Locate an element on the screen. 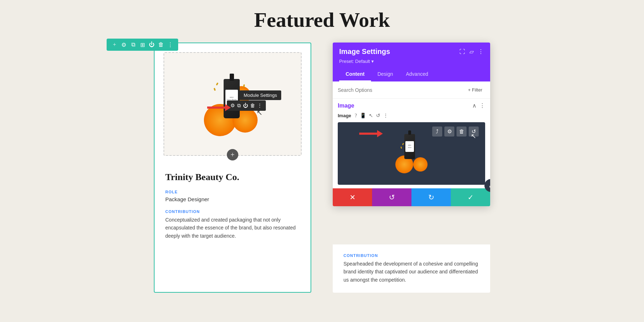 This screenshot has height=322, width=644. image-section-title: Image is located at coordinates (346, 106).